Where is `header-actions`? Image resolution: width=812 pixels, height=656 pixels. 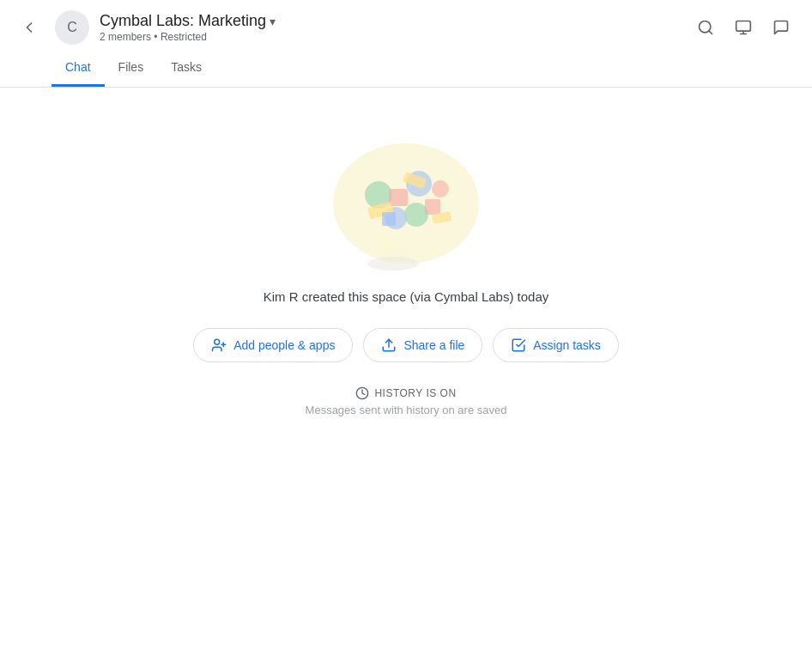
header-actions is located at coordinates (743, 27).